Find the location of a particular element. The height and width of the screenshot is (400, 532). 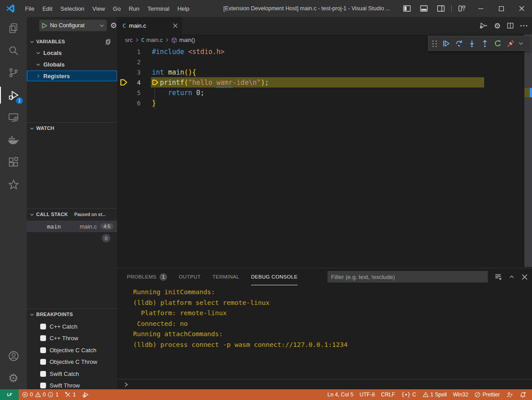

breakpoints-section-header: BREAKPOINTS is located at coordinates (72, 314).